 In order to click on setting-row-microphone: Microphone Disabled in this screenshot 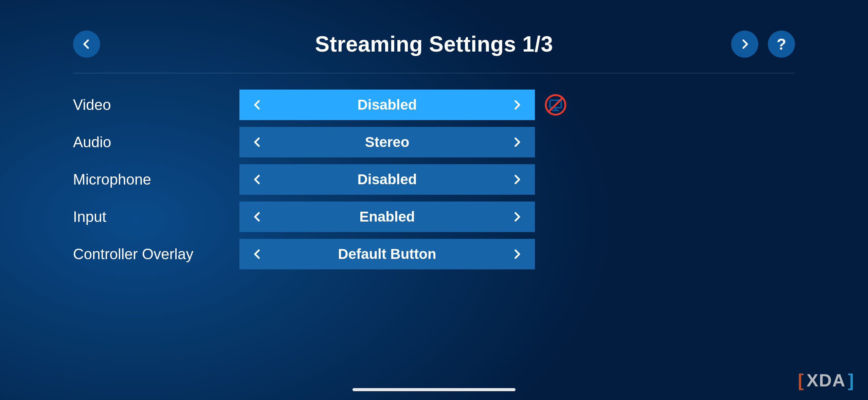, I will do `click(434, 179)`.